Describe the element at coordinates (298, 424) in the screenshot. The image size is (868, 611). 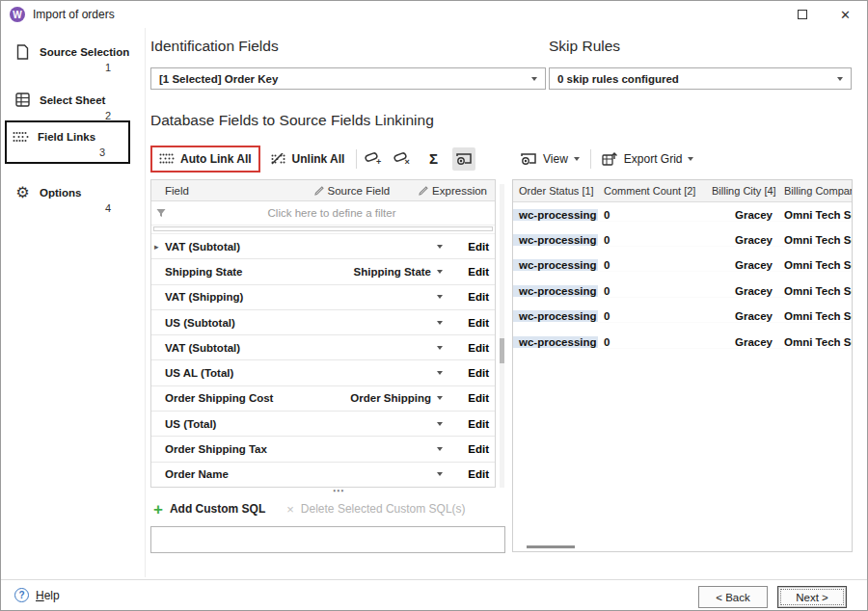
I see `db-field-name: US (Total)` at that location.